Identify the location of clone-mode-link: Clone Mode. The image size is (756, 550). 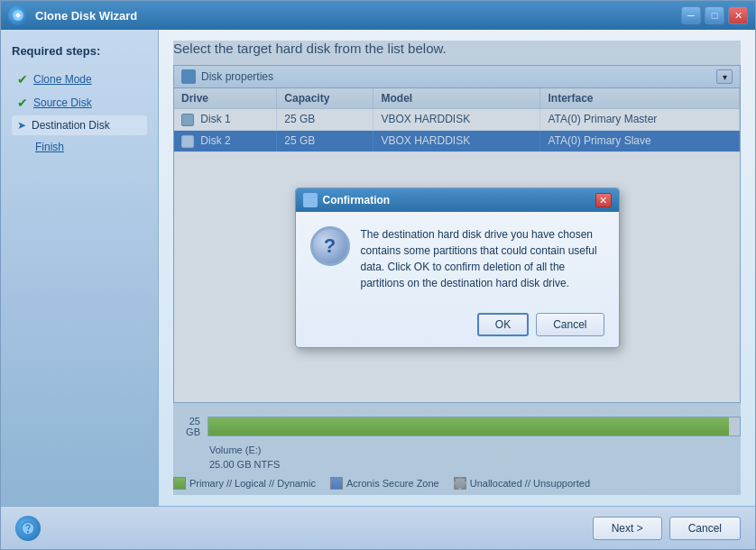
(63, 79).